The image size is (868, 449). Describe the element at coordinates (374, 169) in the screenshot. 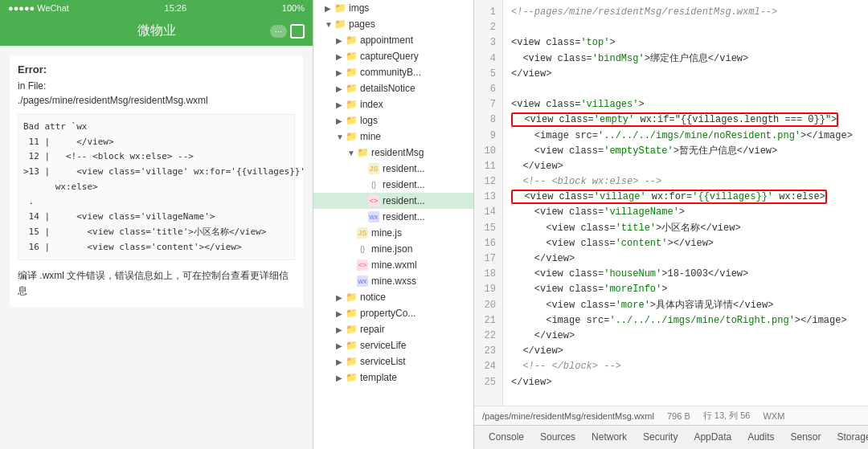

I see `js-icon-resident_js: JS` at that location.